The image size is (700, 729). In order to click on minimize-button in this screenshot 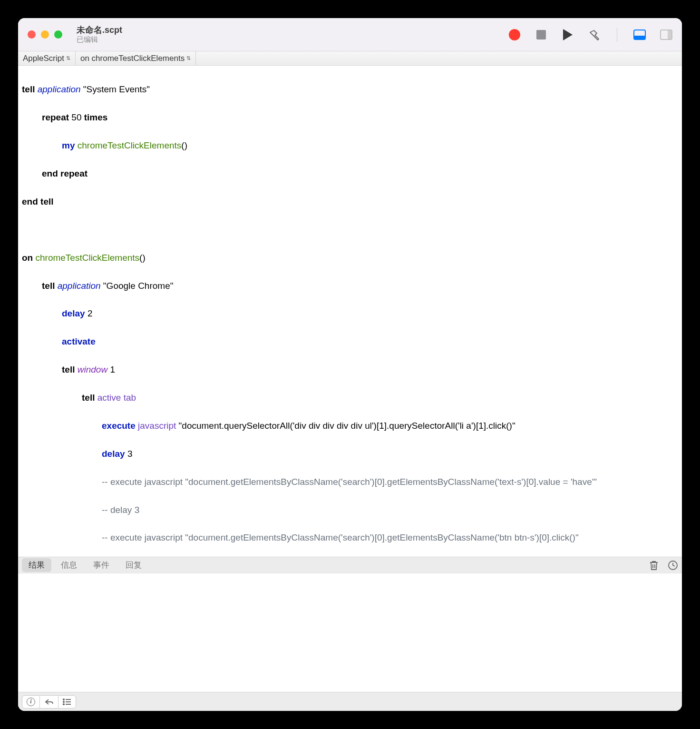, I will do `click(45, 34)`.